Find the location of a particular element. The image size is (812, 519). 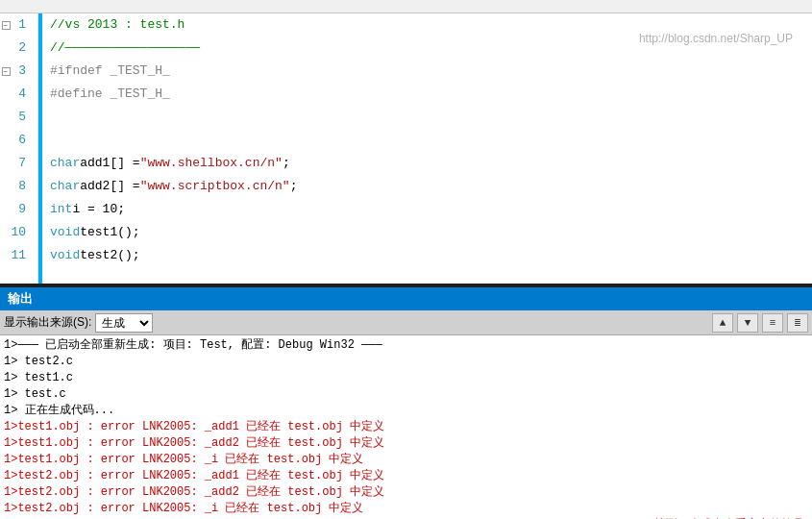

output-line: 1>test1.obj : error LNK2005: _add2 已经在 t… is located at coordinates (406, 444).